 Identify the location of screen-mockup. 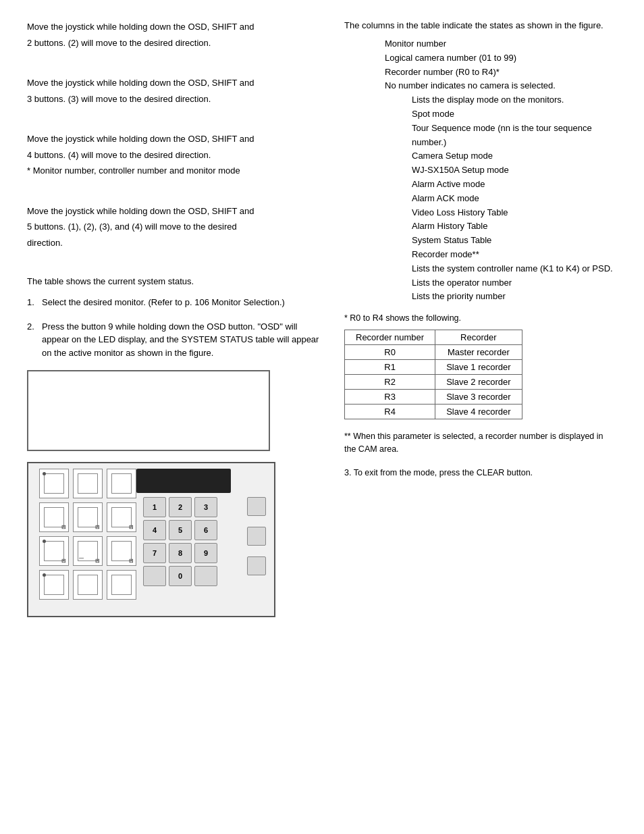
(149, 411).